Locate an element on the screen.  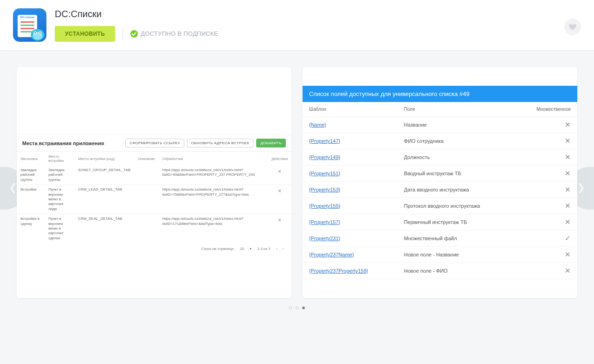
template-link: {Property231} is located at coordinates (350, 238).